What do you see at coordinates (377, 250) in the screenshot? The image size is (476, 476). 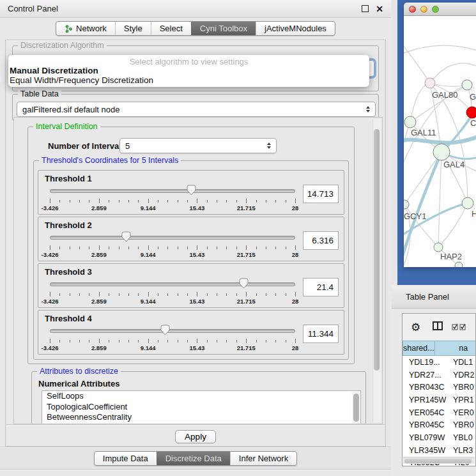 I see `vertical-scrollbar-thumb` at bounding box center [377, 250].